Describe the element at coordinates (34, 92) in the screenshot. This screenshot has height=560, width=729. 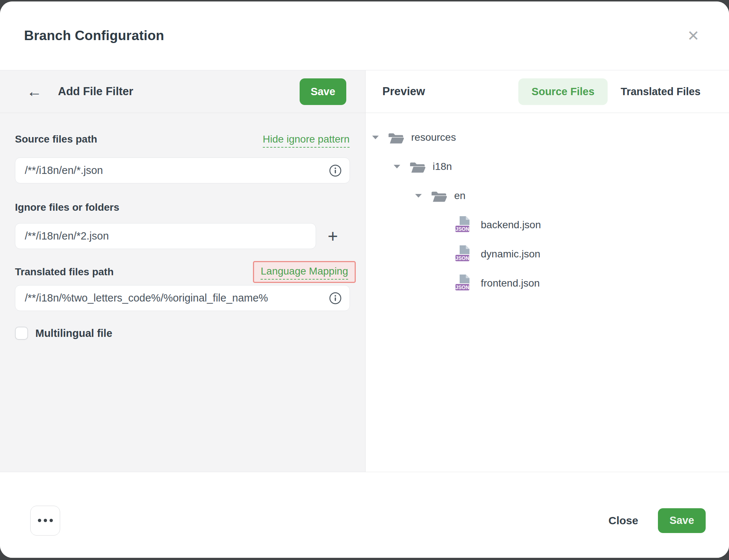
I see `back-arrow-icon: ←` at that location.